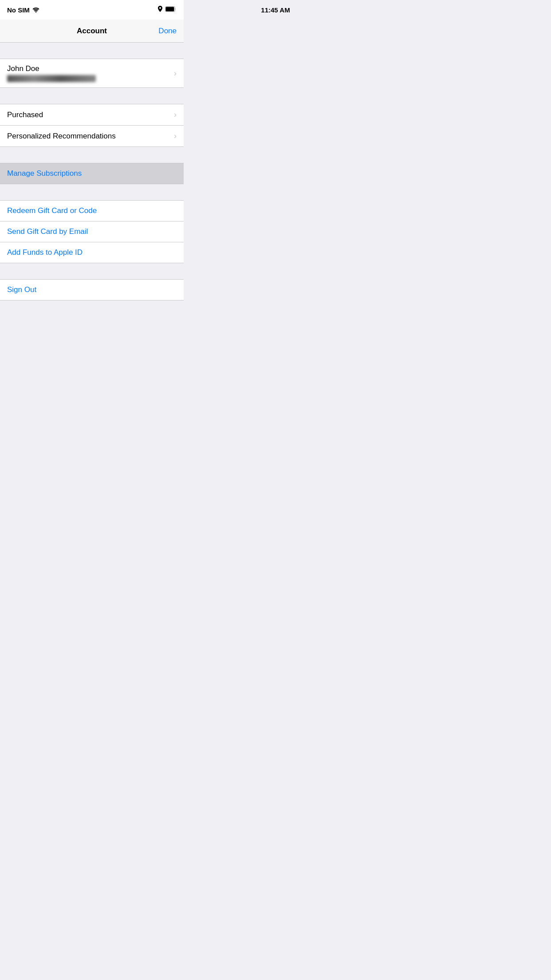 Image resolution: width=551 pixels, height=980 pixels. I want to click on personalized-chevron: ›, so click(175, 136).